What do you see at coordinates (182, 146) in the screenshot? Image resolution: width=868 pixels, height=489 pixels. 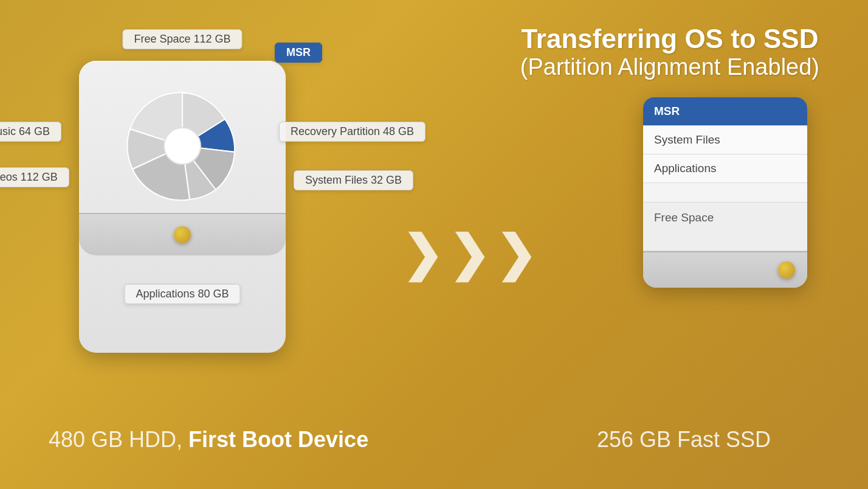 I see `pie-chart` at bounding box center [182, 146].